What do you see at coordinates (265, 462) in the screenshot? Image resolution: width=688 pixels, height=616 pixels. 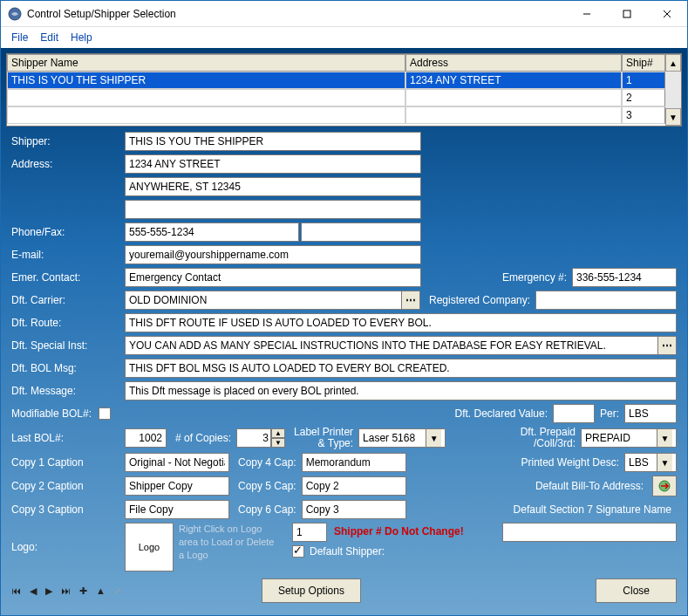 I see `label-copy4: Copy 4 Cap:` at bounding box center [265, 462].